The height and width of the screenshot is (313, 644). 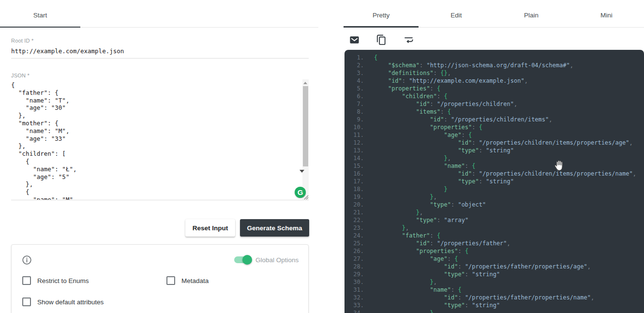 I want to click on code-line: 17. "type": "string", so click(x=494, y=181).